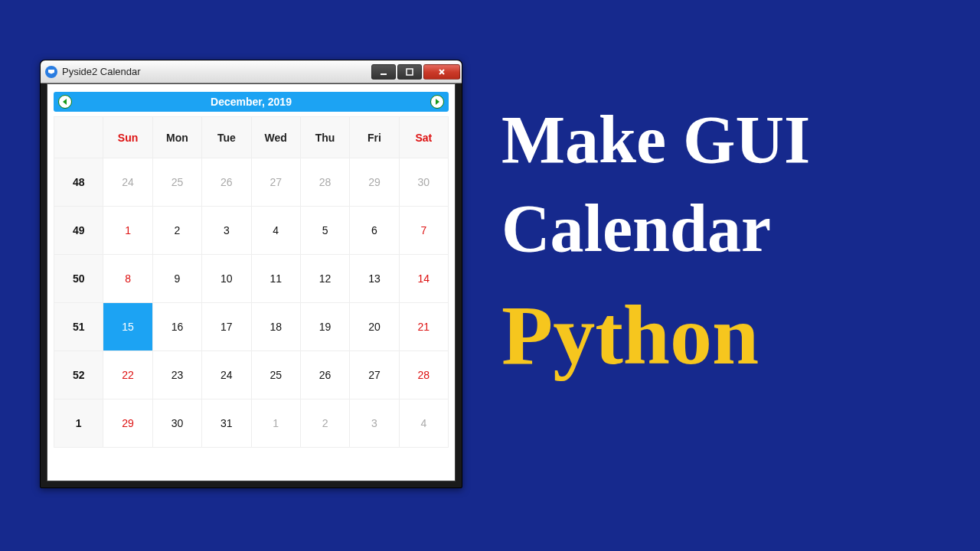 The image size is (980, 551). What do you see at coordinates (79, 231) in the screenshot?
I see `week-number: 49` at bounding box center [79, 231].